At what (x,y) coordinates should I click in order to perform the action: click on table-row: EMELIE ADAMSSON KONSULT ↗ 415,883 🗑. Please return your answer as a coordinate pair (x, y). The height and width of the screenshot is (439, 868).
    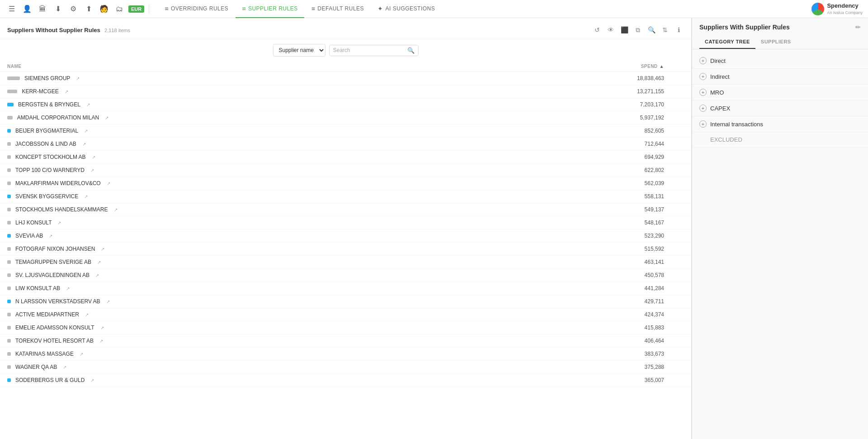
    Looking at the image, I should click on (345, 328).